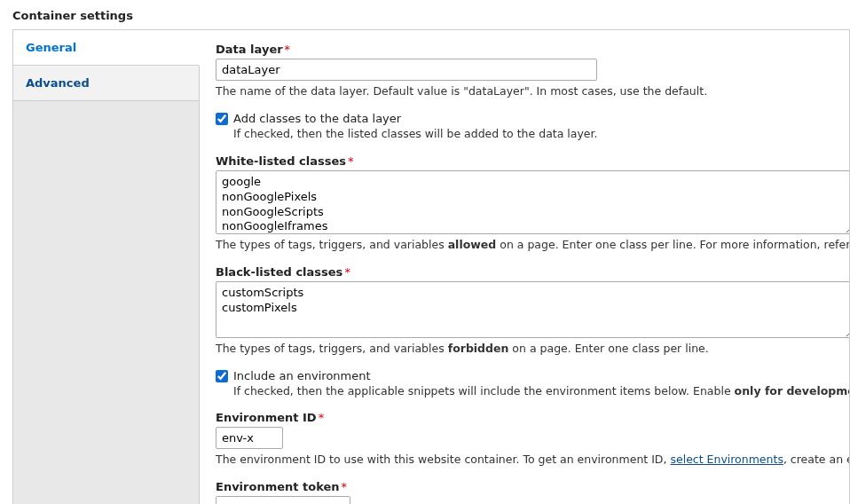 The height and width of the screenshot is (504, 850). What do you see at coordinates (541, 392) in the screenshot?
I see `include-env-desc: If checked, then the applicable snippets…` at bounding box center [541, 392].